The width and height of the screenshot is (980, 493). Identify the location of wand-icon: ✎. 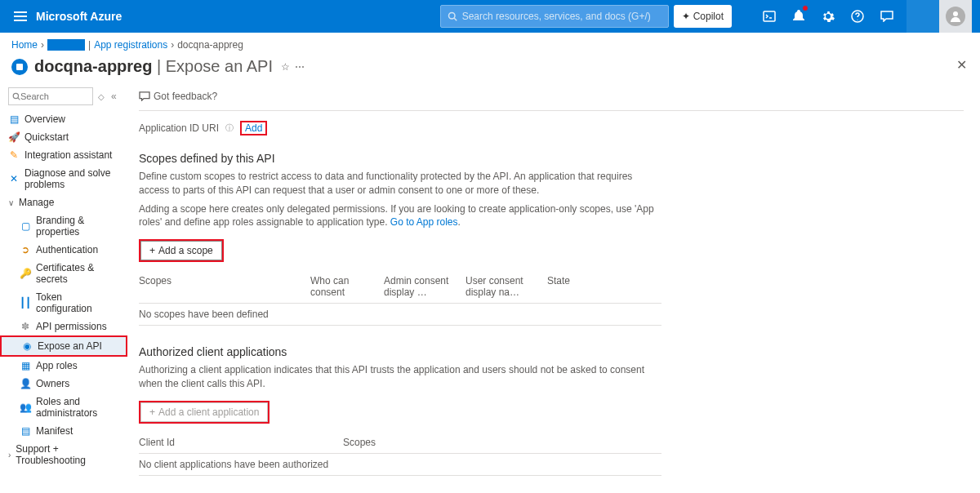
(14, 155).